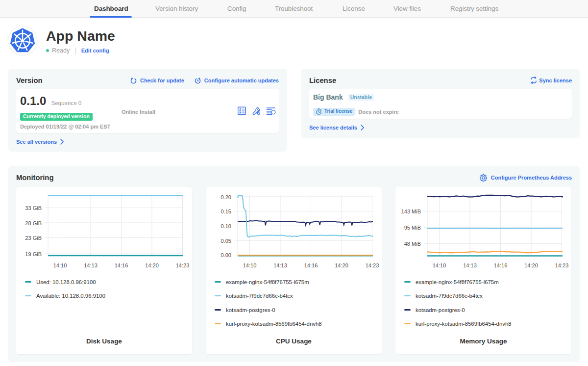 This screenshot has width=588, height=366. What do you see at coordinates (226, 211) in the screenshot?
I see `svg-text: 0.15` at bounding box center [226, 211].